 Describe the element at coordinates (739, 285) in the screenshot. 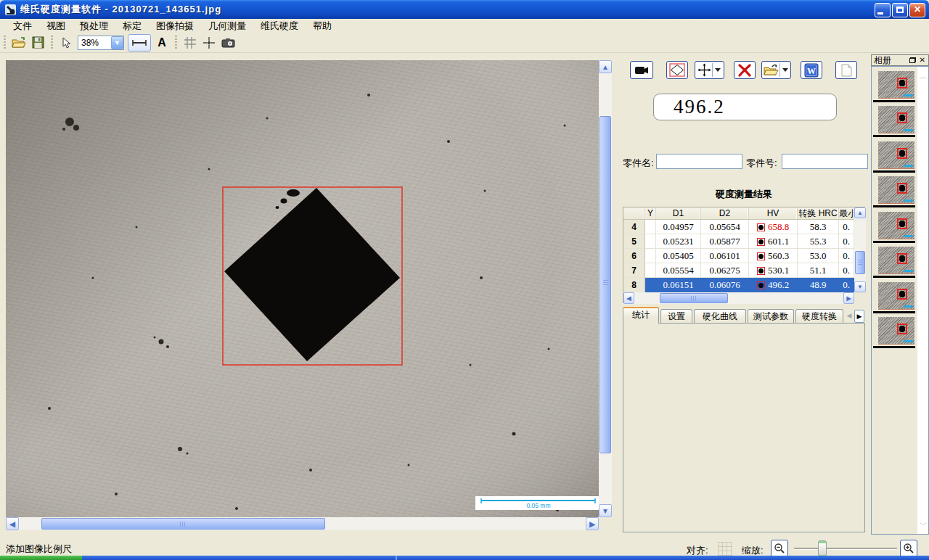

I see `table-row-selected: 8 0.06151 0.06076 496.2 48.9 0.` at that location.